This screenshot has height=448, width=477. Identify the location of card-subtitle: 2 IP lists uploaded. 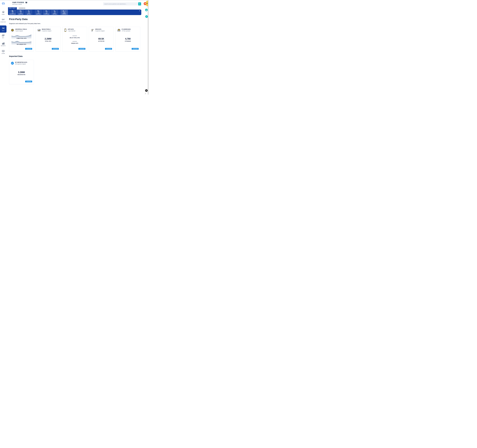
(126, 31).